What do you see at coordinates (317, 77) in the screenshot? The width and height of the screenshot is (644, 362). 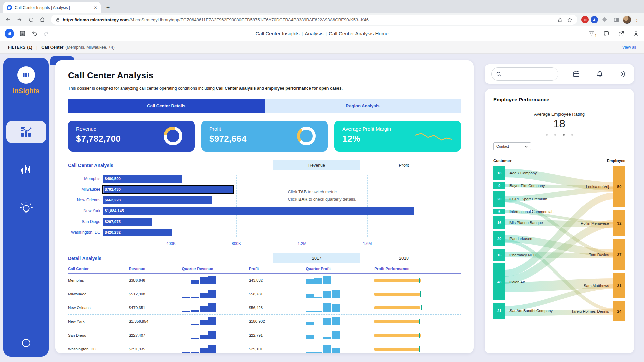 I see `title-dotted-rule` at bounding box center [317, 77].